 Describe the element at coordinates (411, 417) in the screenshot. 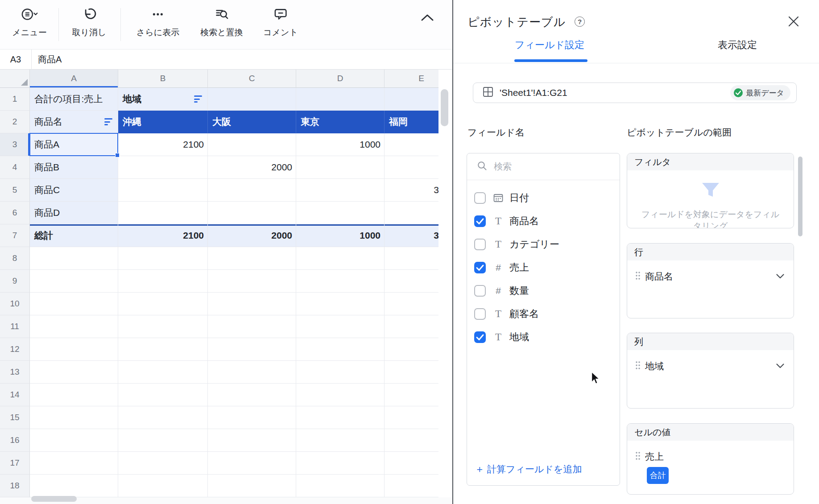

I see `cell-E15` at that location.